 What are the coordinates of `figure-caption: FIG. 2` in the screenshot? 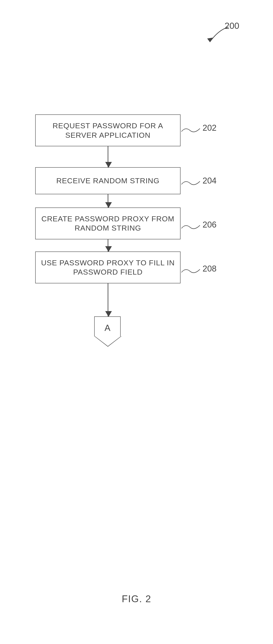 It's located at (137, 599).